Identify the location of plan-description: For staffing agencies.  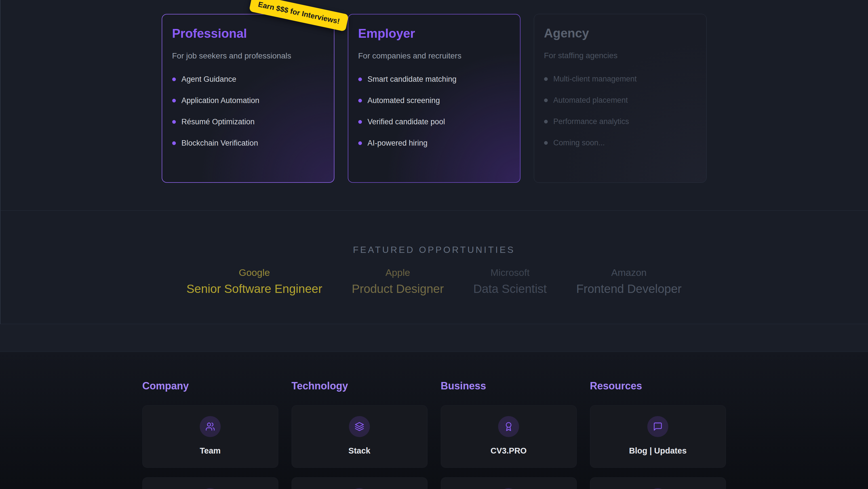
(620, 56).